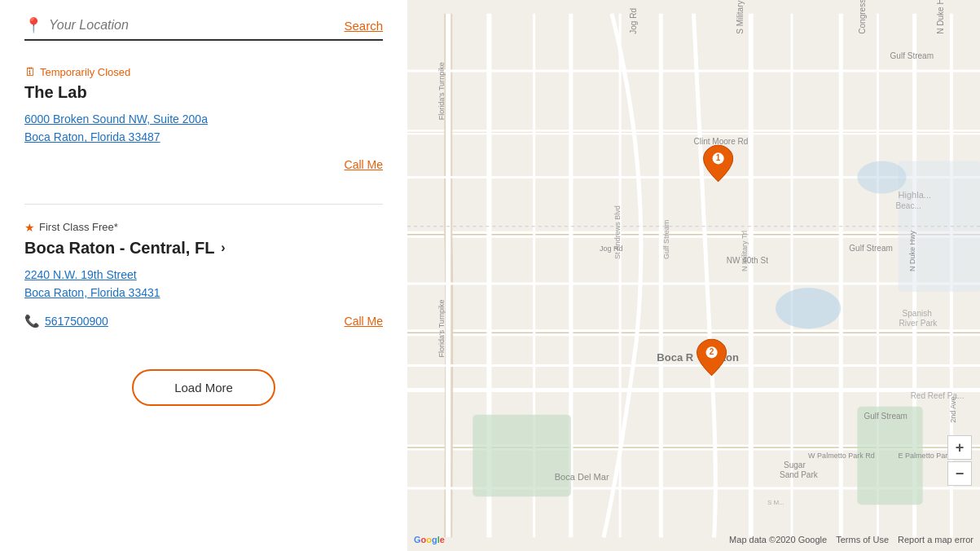  What do you see at coordinates (223, 248) in the screenshot?
I see `arrow-icon: ›` at bounding box center [223, 248].